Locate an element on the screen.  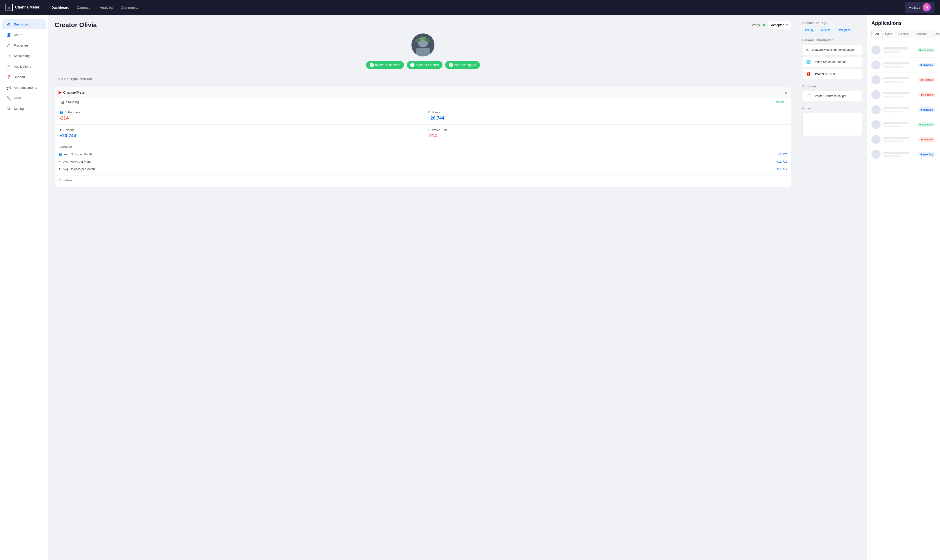
sidebar-item-properties: 🏷 Properties is located at coordinates (24, 45).